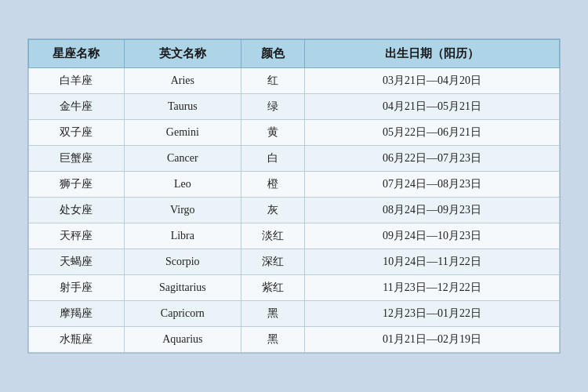 The height and width of the screenshot is (392, 588). Describe the element at coordinates (77, 133) in the screenshot. I see `cell-chinese: 双子座` at that location.